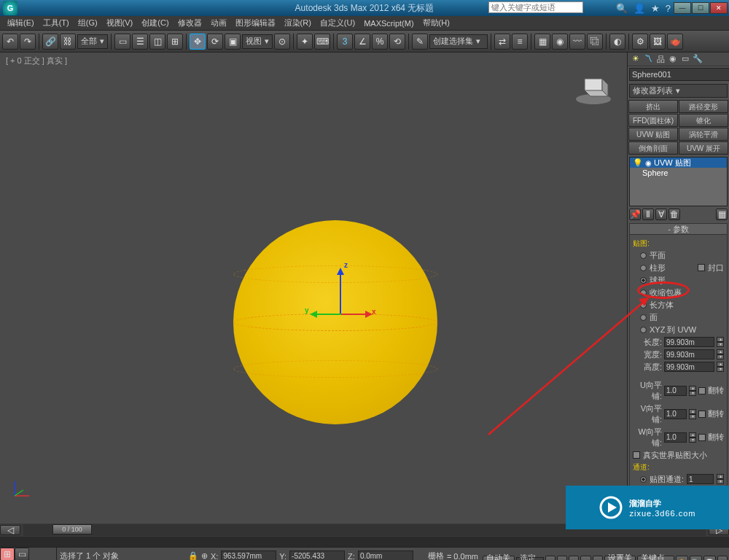  I want to click on keymode-button: ⌨, so click(322, 42).